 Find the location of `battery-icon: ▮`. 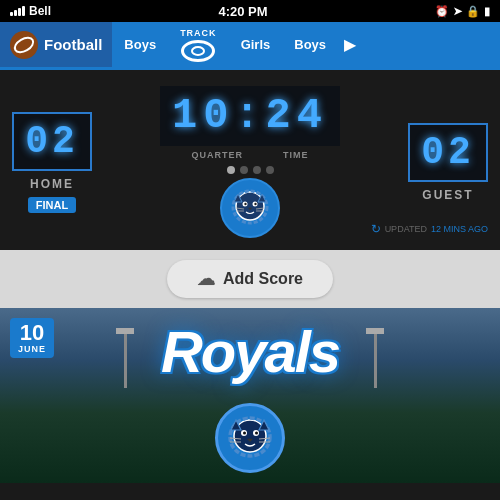

battery-icon: ▮ is located at coordinates (487, 12).